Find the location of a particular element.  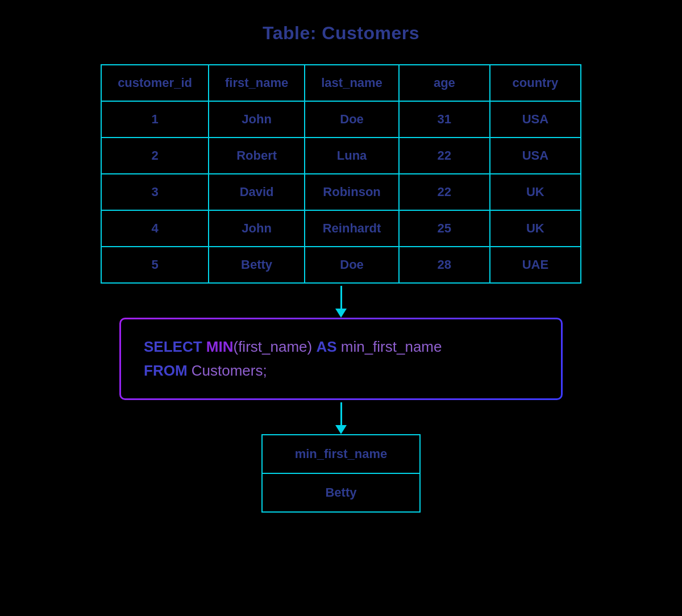

cell-id: 3 is located at coordinates (155, 192).